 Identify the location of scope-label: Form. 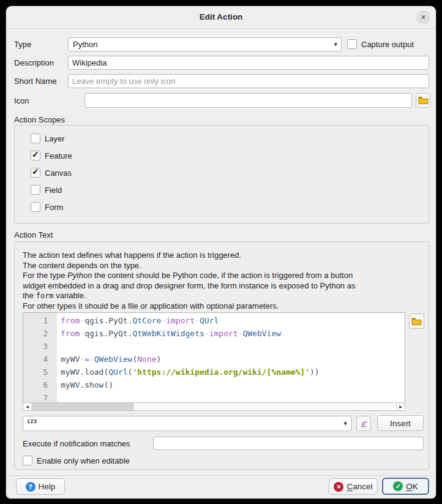
(54, 207).